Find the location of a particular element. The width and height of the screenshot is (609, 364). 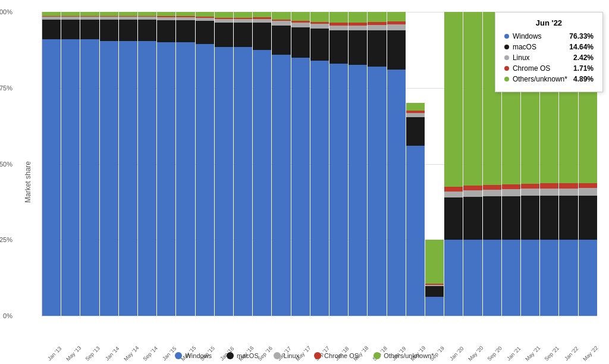

tooltip-label: macOS is located at coordinates (520, 47).